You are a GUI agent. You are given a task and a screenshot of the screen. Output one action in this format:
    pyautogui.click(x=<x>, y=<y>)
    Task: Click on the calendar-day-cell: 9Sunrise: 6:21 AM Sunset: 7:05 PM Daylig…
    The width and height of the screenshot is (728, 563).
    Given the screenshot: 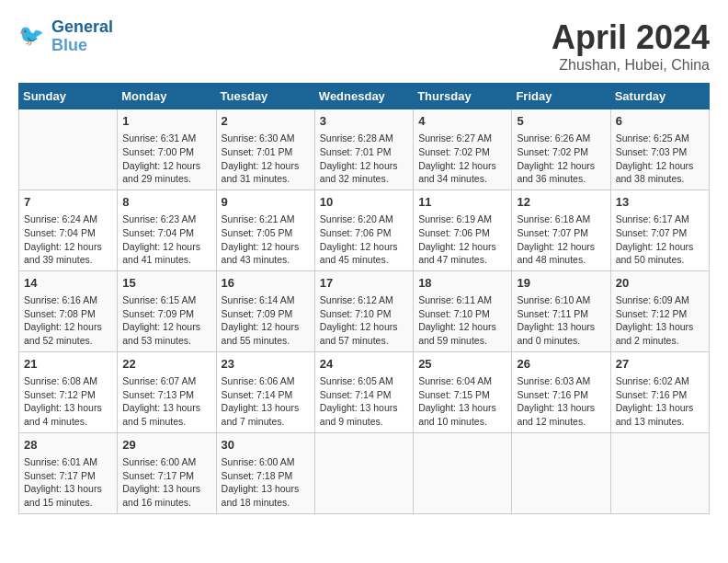 What is the action you would take?
    pyautogui.click(x=265, y=230)
    